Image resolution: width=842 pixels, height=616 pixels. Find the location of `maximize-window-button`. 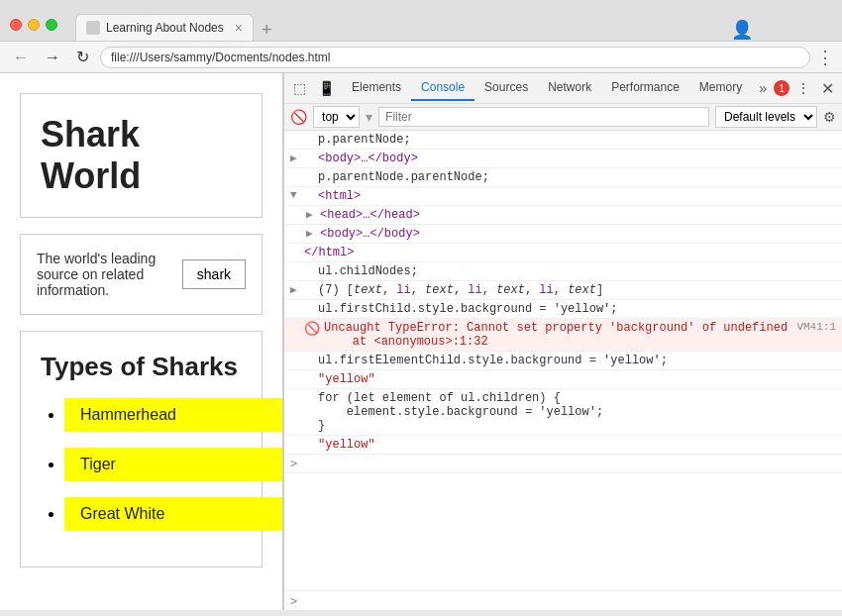

maximize-window-button is located at coordinates (52, 25).